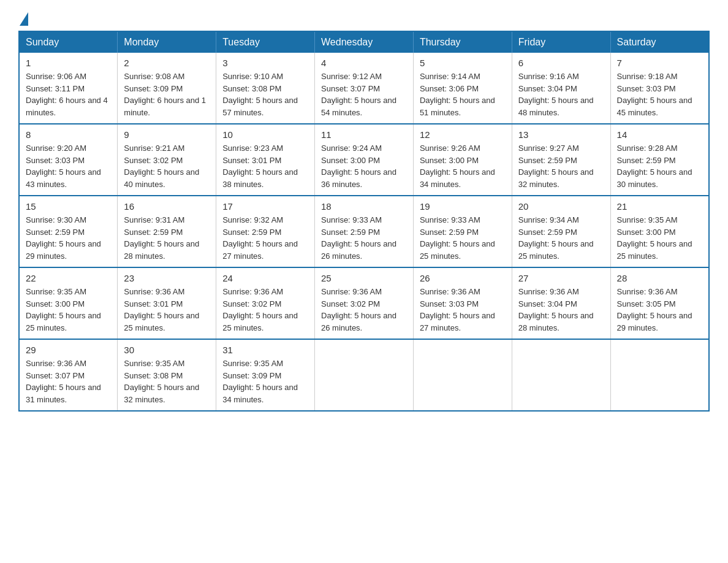 The image size is (728, 563). I want to click on calendar-cell: 30 Sunrise: 9:35 AM Sunset: 3:08 PM Dayl…, so click(167, 375).